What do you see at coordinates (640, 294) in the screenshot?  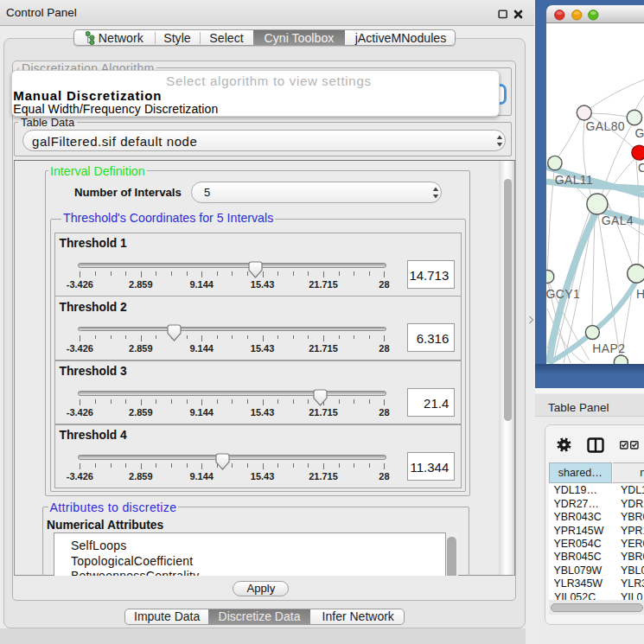 I see `svg-text: H` at bounding box center [640, 294].